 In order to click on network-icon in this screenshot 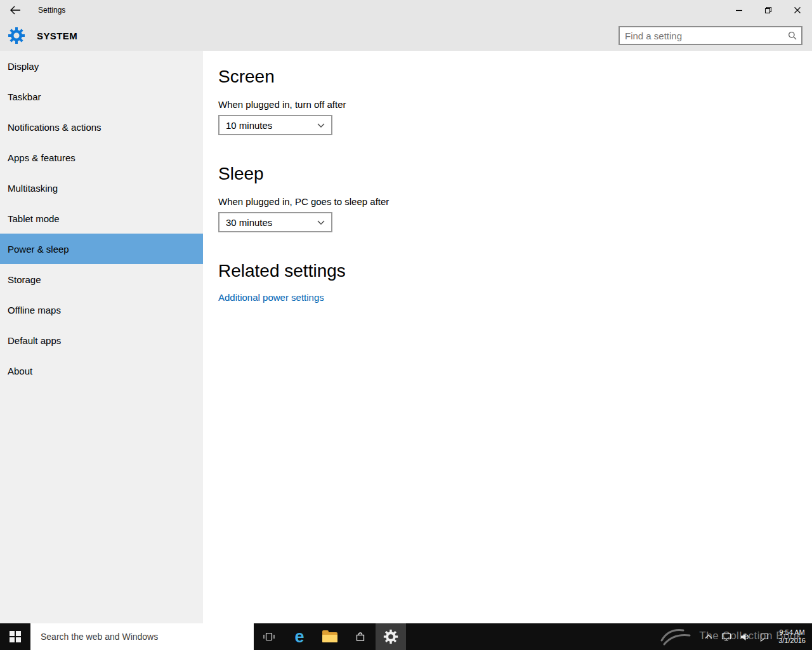, I will do `click(726, 637)`.